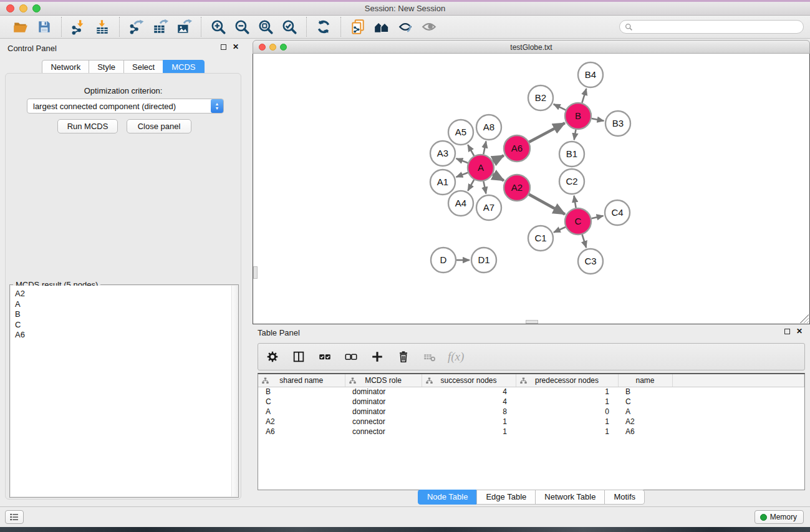 The height and width of the screenshot is (532, 810). Describe the element at coordinates (498, 178) in the screenshot. I see `graph-edge-A-A2` at that location.